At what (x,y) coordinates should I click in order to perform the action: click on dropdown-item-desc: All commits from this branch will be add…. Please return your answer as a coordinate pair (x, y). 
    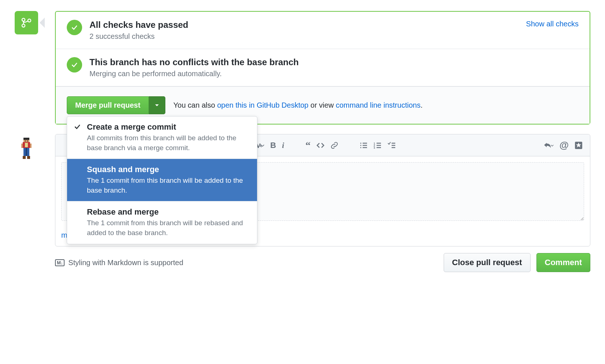
    Looking at the image, I should click on (168, 143).